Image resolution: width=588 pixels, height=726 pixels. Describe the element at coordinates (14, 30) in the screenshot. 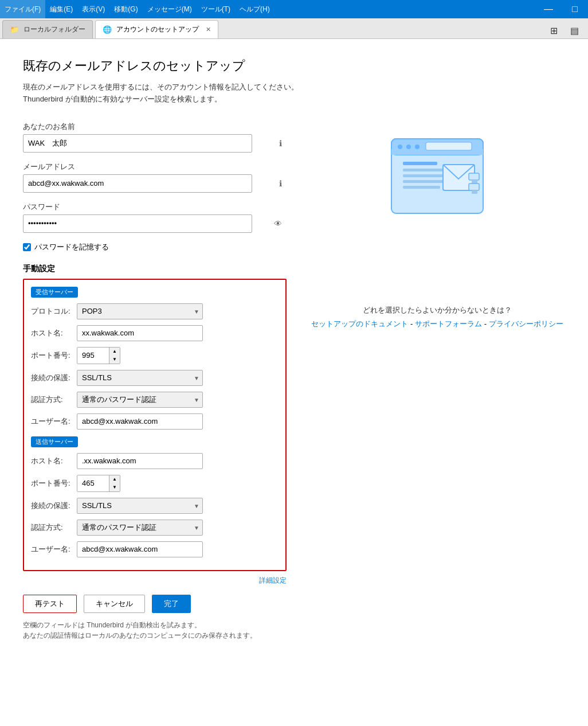

I see `folder-icon: 📁` at that location.